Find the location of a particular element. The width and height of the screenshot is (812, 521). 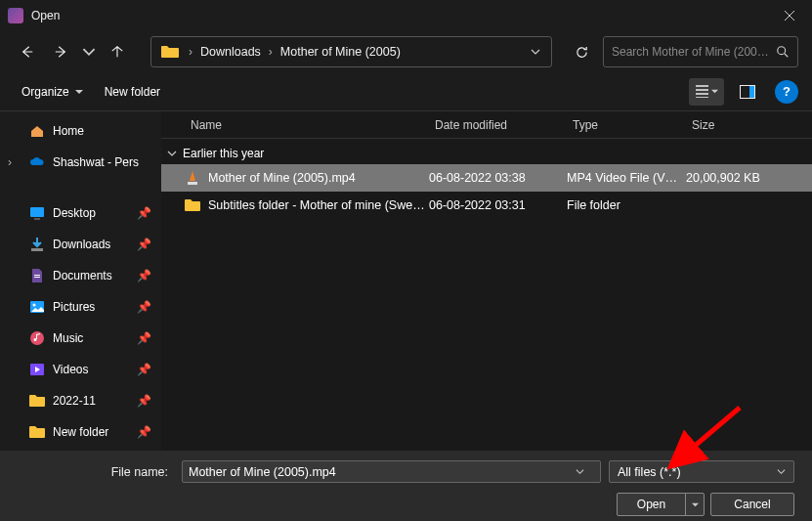

close-button is located at coordinates (790, 16).